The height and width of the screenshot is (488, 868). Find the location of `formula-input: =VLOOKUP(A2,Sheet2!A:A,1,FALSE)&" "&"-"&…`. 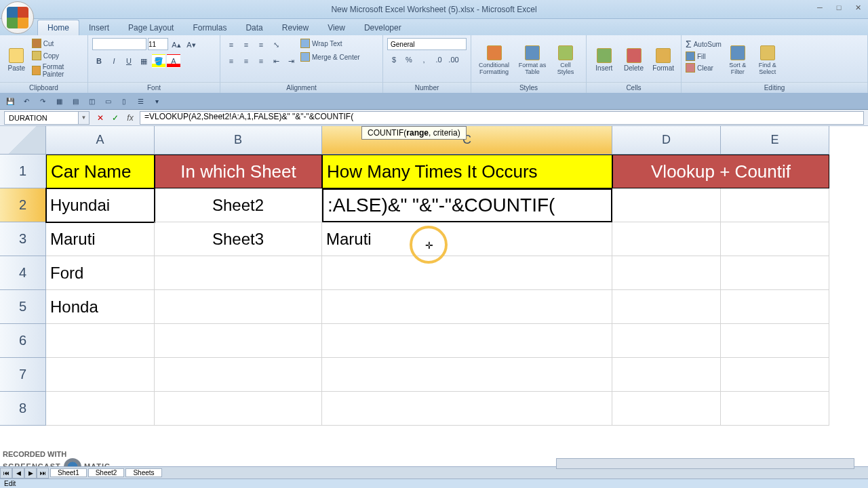

formula-input: =VLOOKUP(A2,Sheet2!A:A,1,FALSE)&" "&"-"&… is located at coordinates (502, 118).